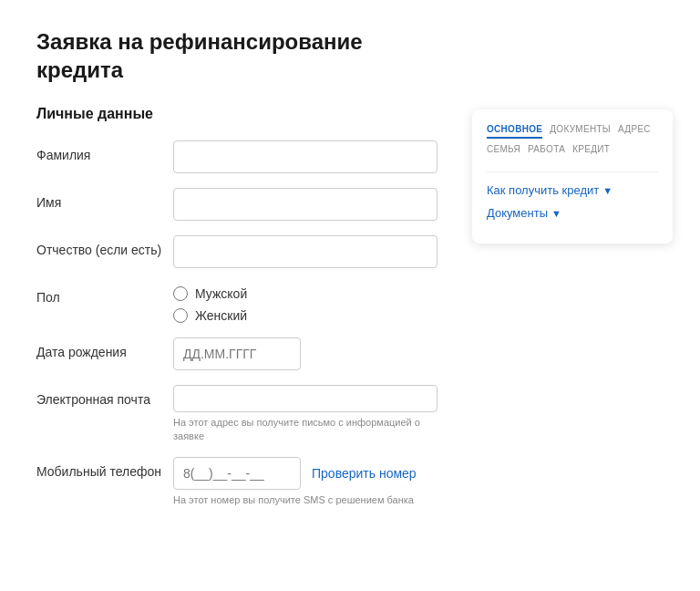  I want to click on tab-work: РАБОТА, so click(547, 150).